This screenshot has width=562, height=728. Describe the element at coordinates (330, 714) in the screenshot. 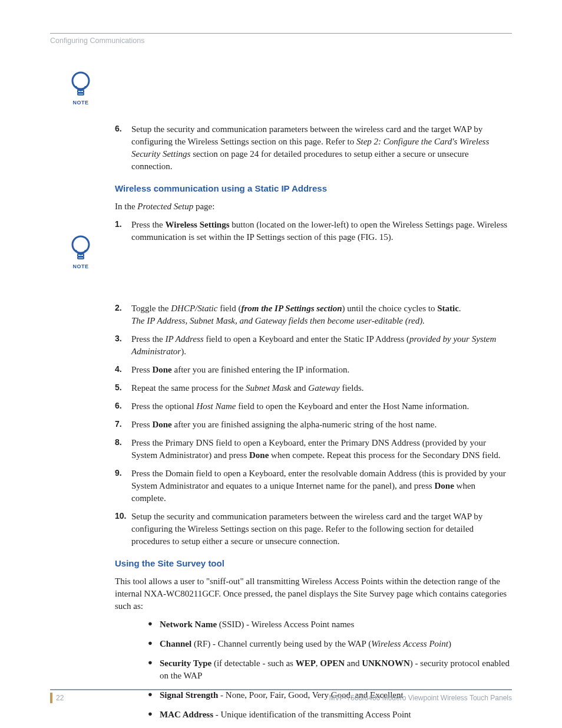

I see `list-item: MAC Address - Unique identification of t…` at that location.